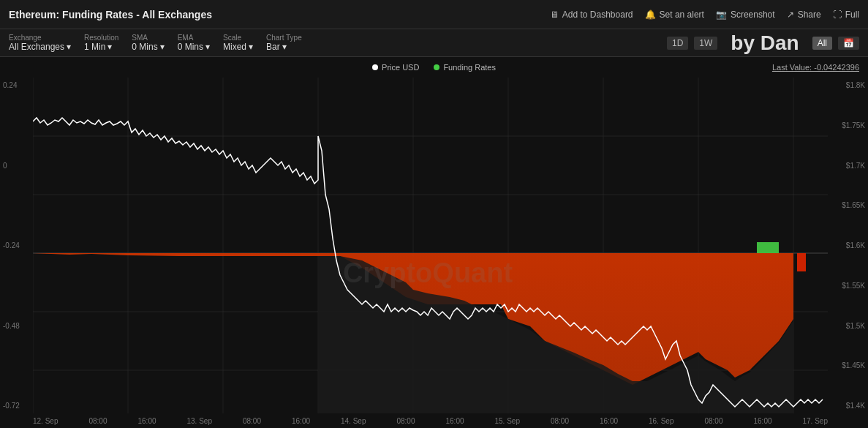  I want to click on alert-icon: 🔔, so click(651, 15).